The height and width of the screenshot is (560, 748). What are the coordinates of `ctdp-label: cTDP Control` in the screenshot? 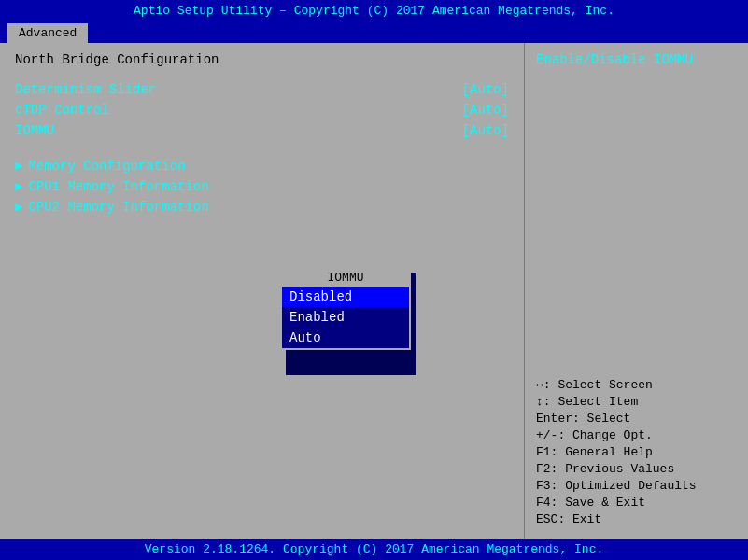 It's located at (62, 110).